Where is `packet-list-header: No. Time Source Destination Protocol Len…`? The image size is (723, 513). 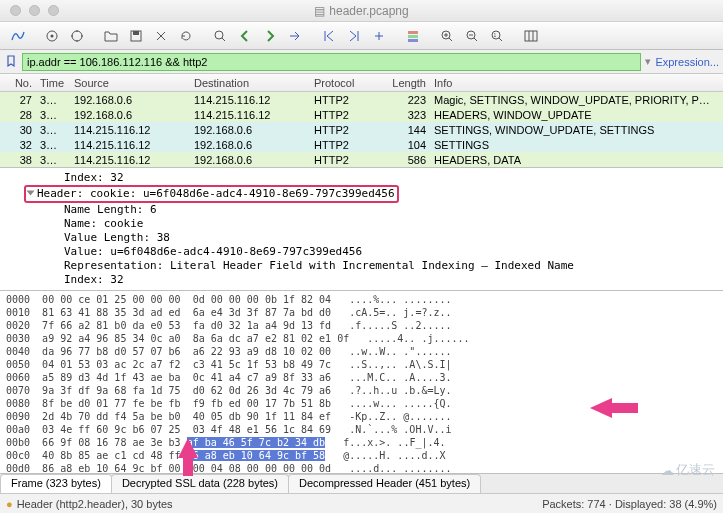 packet-list-header: No. Time Source Destination Protocol Len… is located at coordinates (362, 83).